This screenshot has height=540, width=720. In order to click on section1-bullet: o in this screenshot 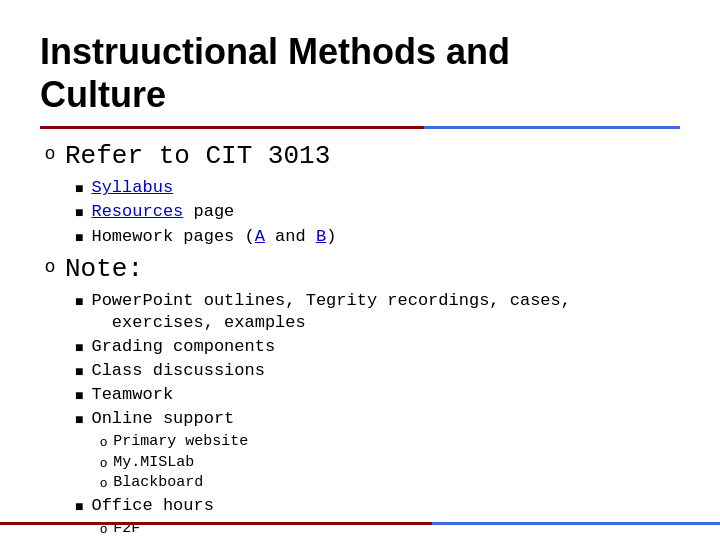, I will do `click(50, 154)`.